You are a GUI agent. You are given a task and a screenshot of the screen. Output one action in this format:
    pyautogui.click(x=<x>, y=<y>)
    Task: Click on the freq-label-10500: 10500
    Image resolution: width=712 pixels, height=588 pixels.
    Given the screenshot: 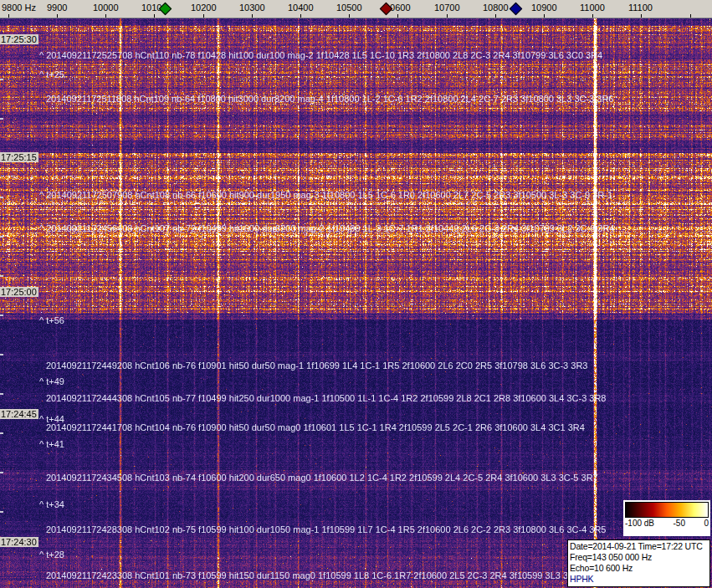 What is the action you would take?
    pyautogui.click(x=350, y=8)
    